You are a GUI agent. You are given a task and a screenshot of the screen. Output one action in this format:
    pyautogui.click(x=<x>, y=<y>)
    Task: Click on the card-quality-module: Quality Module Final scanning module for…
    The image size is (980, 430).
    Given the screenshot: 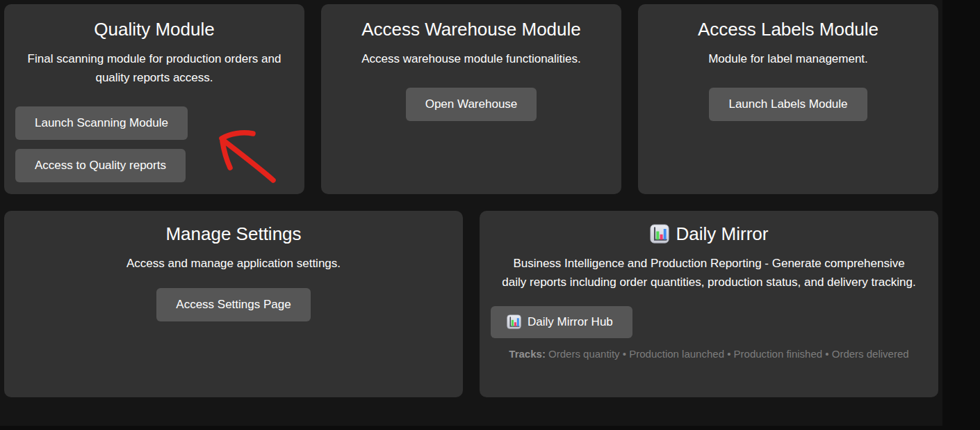 What is the action you would take?
    pyautogui.click(x=154, y=99)
    